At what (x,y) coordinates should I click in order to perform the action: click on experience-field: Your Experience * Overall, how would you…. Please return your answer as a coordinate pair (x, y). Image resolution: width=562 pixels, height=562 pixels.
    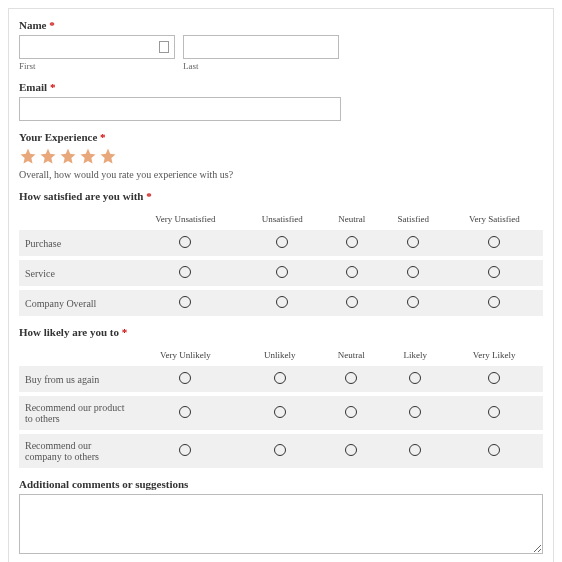
    Looking at the image, I should click on (281, 156).